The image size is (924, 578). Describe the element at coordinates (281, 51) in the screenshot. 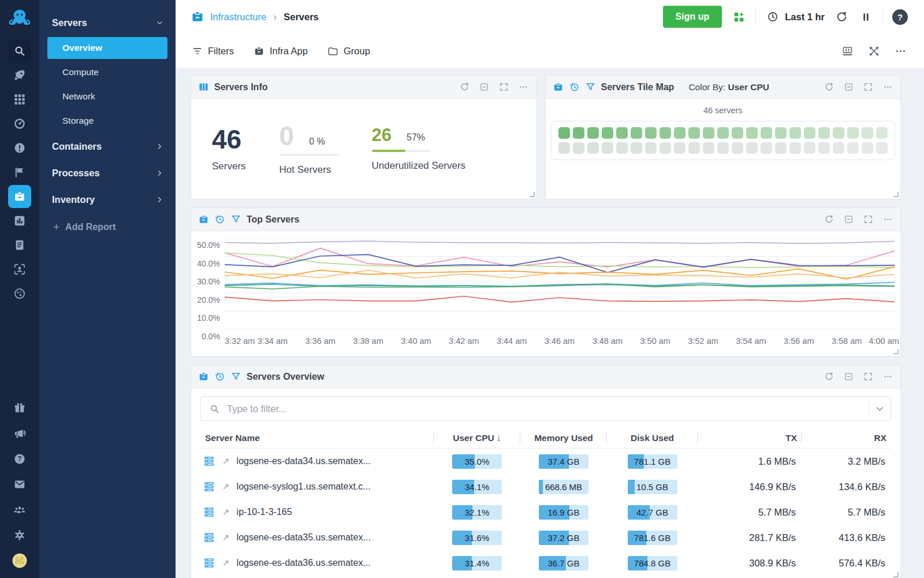

I see `infra-app-button: Infra App` at that location.